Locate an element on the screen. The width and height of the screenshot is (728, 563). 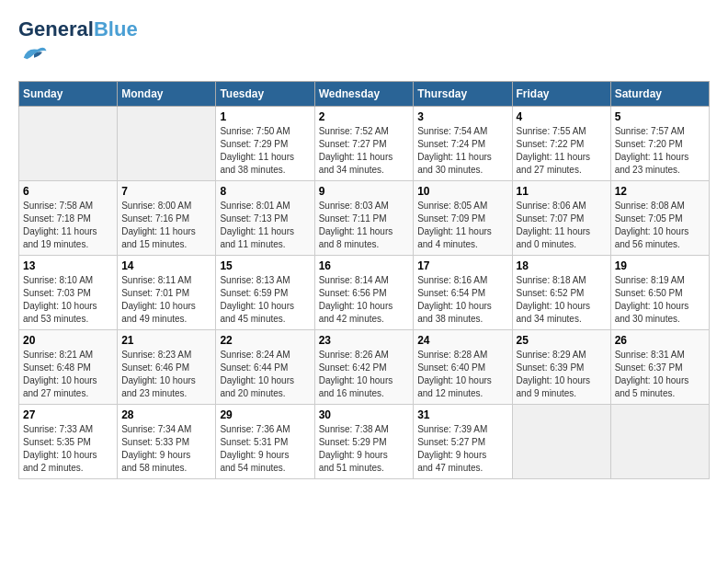
day-number: 15 is located at coordinates (265, 266).